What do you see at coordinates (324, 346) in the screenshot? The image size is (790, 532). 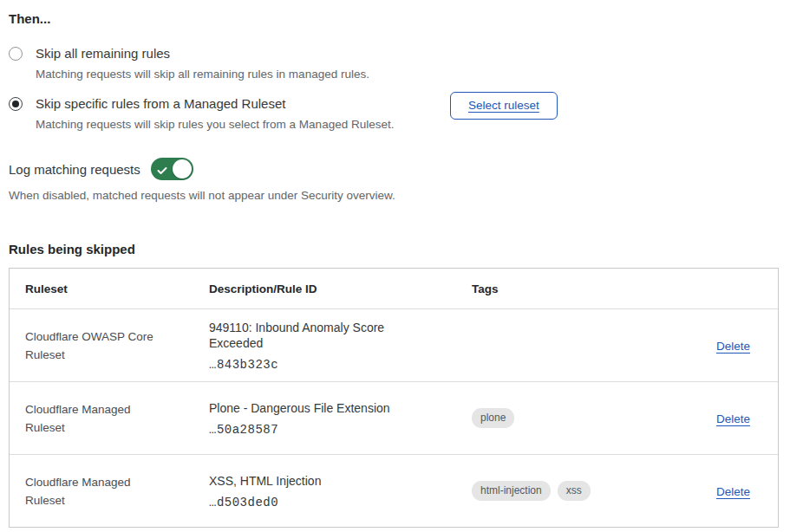 I see `rule-description-cell: 949110: Inbound Anomaly Score Exceeded ……` at bounding box center [324, 346].